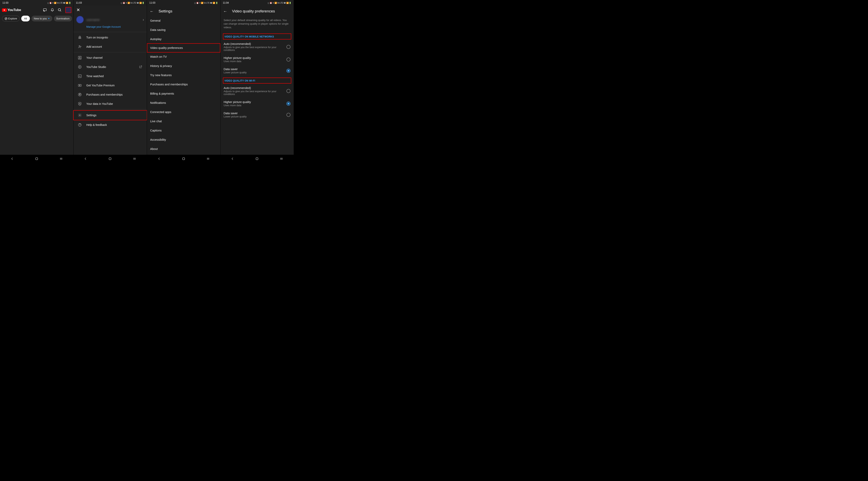 This screenshot has width=868, height=481. What do you see at coordinates (57, 10) in the screenshot?
I see `header-icons` at bounding box center [57, 10].